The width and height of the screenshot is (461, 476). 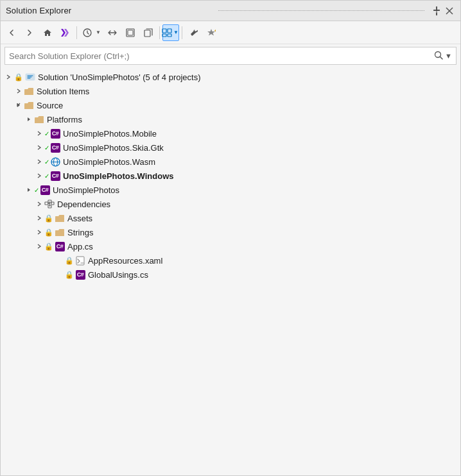 I want to click on uno-check-icon: ✓, so click(x=37, y=190).